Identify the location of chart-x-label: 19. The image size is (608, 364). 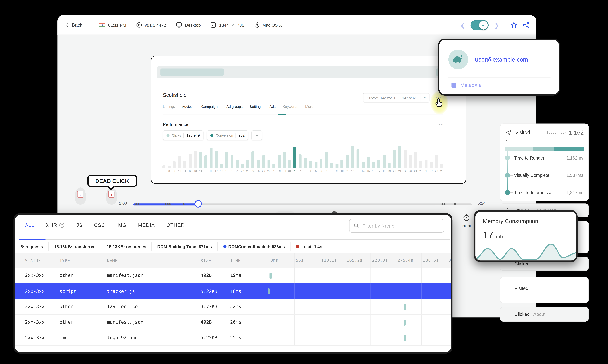
(227, 171).